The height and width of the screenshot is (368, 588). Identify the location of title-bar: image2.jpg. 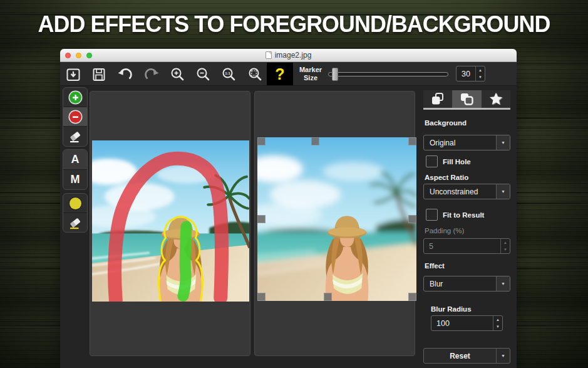
(288, 55).